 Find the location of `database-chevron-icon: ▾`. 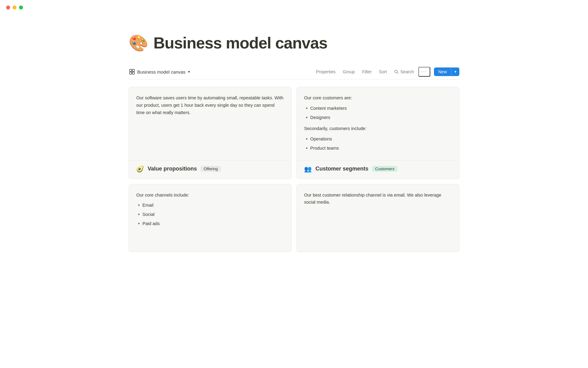

database-chevron-icon: ▾ is located at coordinates (189, 72).